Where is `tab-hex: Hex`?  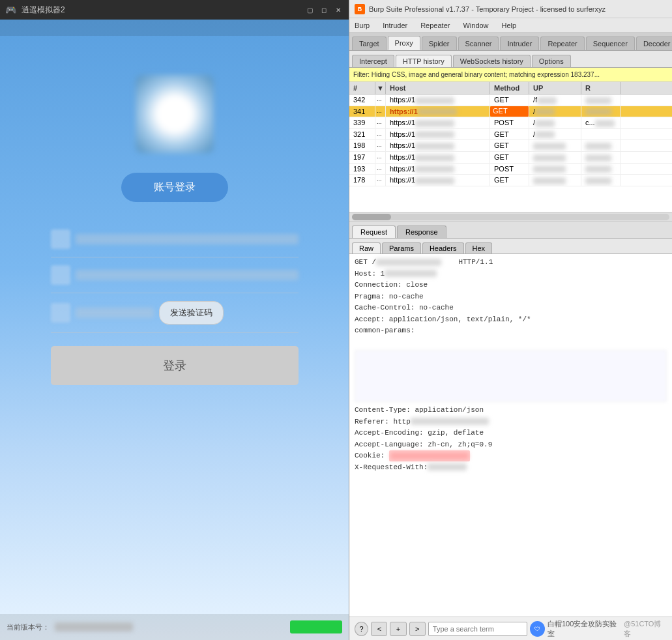
tab-hex: Hex is located at coordinates (479, 248).